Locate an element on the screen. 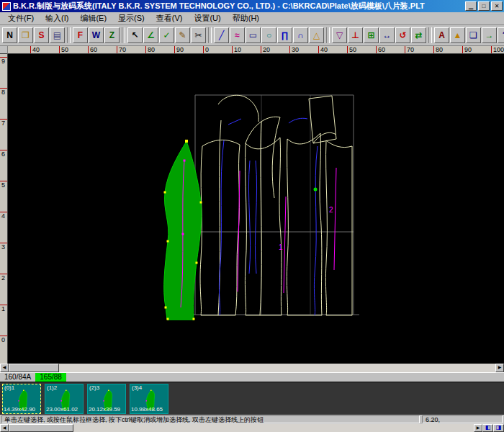 The height and width of the screenshot is (432, 504). rotate-icon: ↺ is located at coordinates (403, 35).